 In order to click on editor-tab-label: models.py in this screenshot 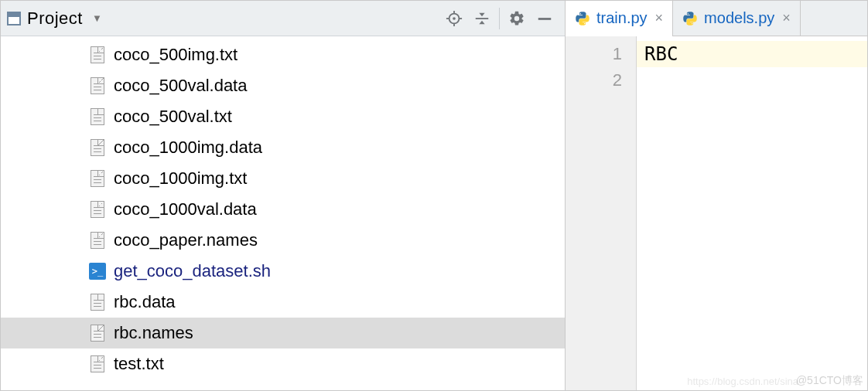, I will do `click(740, 19)`.